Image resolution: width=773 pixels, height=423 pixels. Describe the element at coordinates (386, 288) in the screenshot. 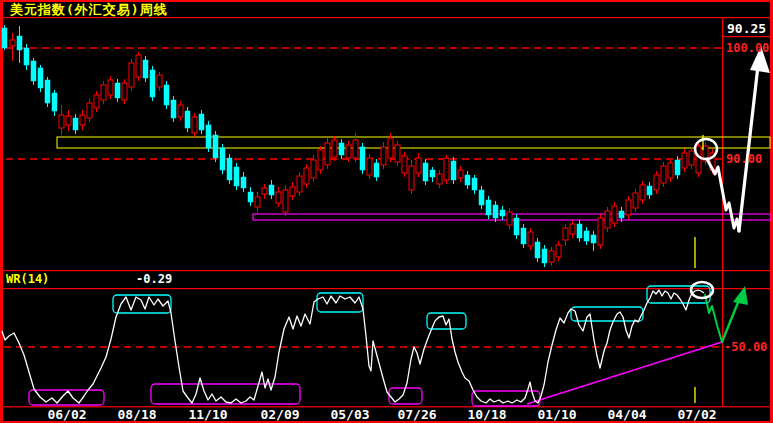

I see `wr-label-separator` at that location.